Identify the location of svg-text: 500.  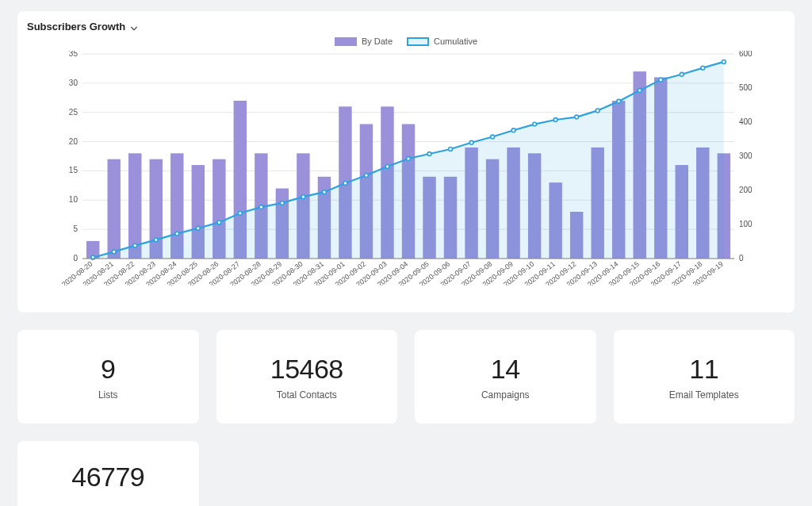
(745, 87).